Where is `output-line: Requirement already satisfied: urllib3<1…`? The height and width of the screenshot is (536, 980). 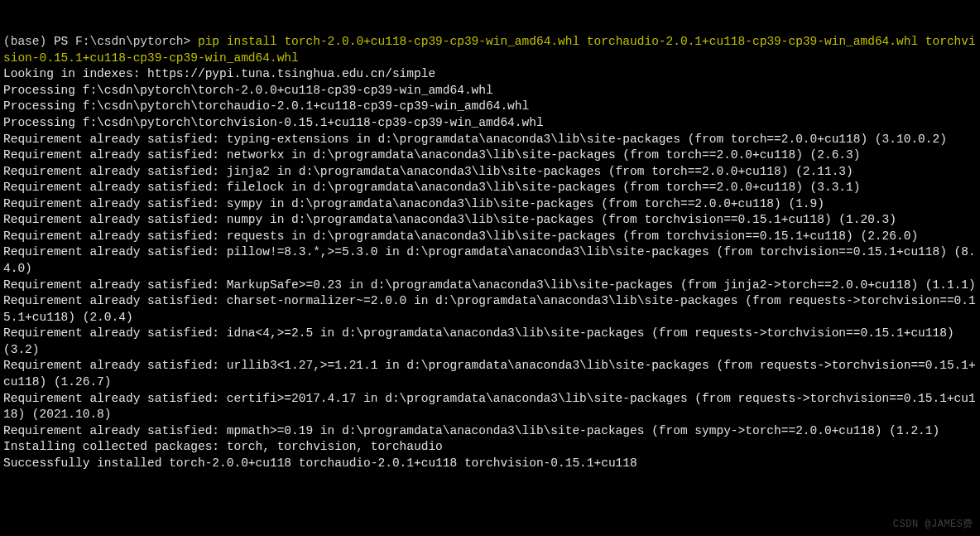 output-line: Requirement already satisfied: urllib3<1… is located at coordinates (490, 374).